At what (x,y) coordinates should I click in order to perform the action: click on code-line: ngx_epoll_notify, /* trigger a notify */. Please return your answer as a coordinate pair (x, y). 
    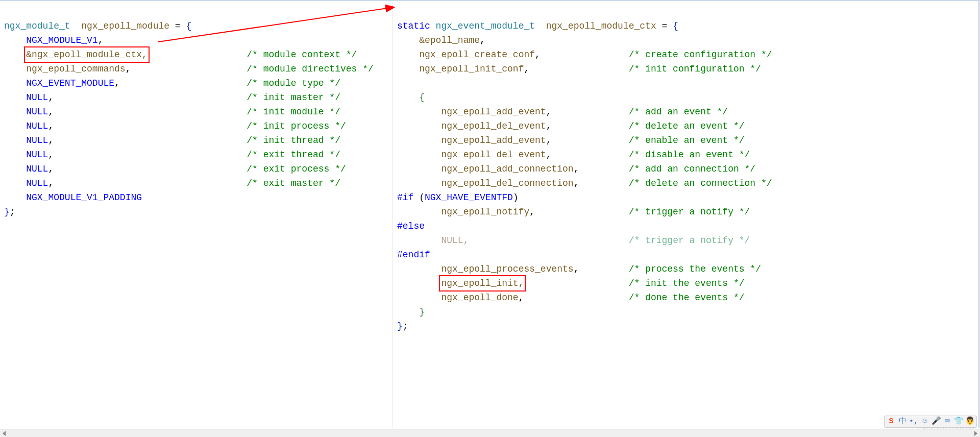
    Looking at the image, I should click on (574, 212).